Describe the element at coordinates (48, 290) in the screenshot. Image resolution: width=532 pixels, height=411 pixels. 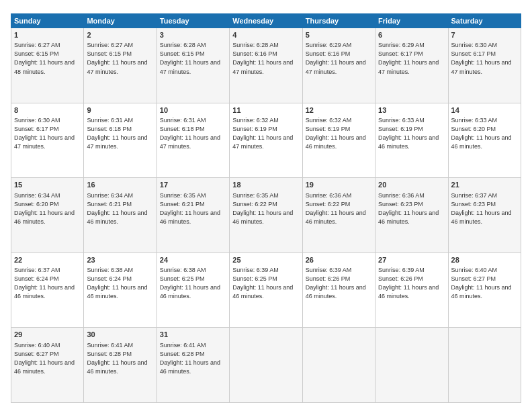
I see `calendar-cell: 22Sunrise: 6:37 AMSunset: 6:24 PMDayligh…` at that location.